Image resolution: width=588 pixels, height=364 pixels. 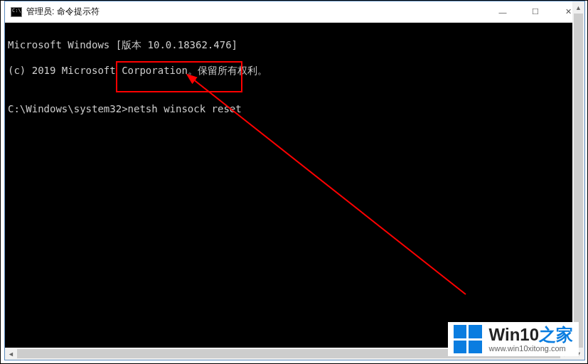 What do you see at coordinates (579, 181) in the screenshot?
I see `scrollbar-vertical: ▲ ▼` at bounding box center [579, 181].